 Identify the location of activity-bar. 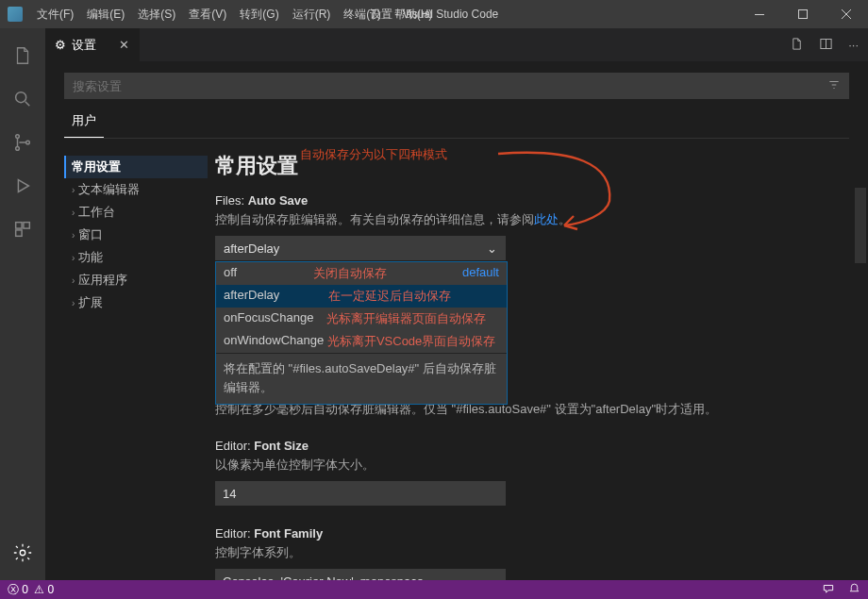
(23, 304).